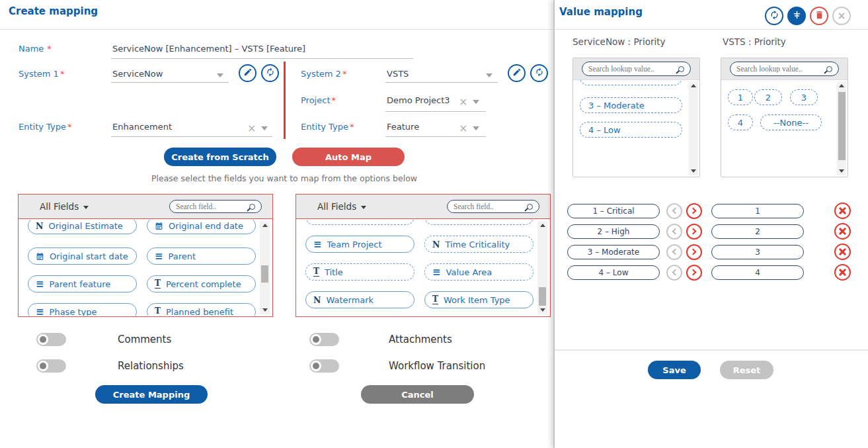 This screenshot has height=448, width=868. What do you see at coordinates (403, 127) in the screenshot?
I see `entity-type2-select: Feature` at bounding box center [403, 127].